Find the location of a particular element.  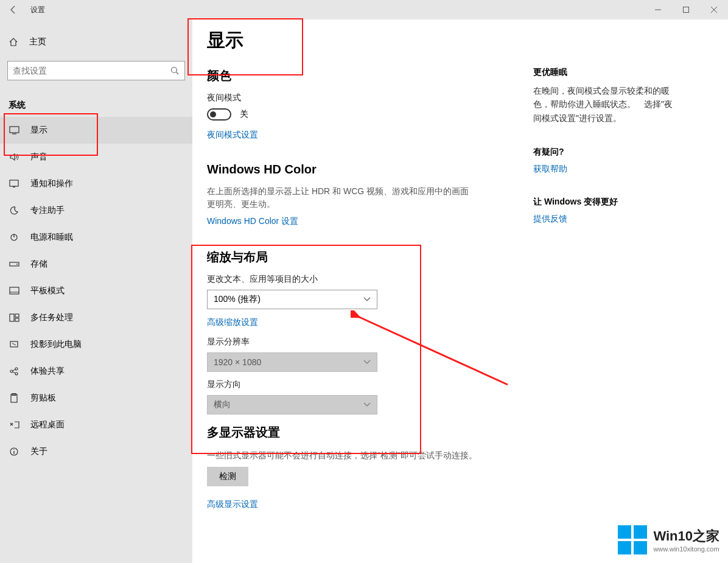

section-multimonitor: 多显示器设置 is located at coordinates (370, 432).